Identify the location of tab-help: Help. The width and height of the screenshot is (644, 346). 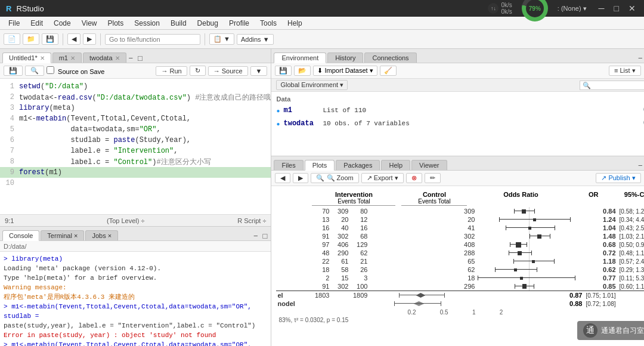
(396, 165).